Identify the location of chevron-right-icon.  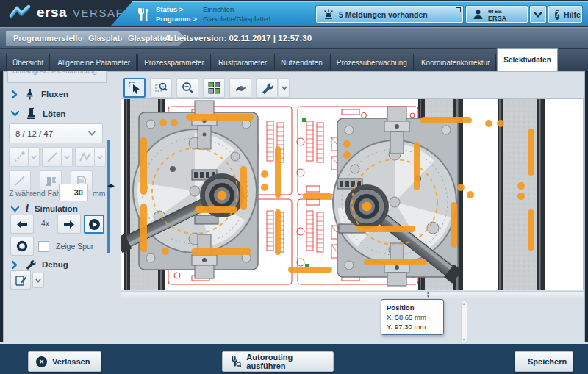
(15, 265).